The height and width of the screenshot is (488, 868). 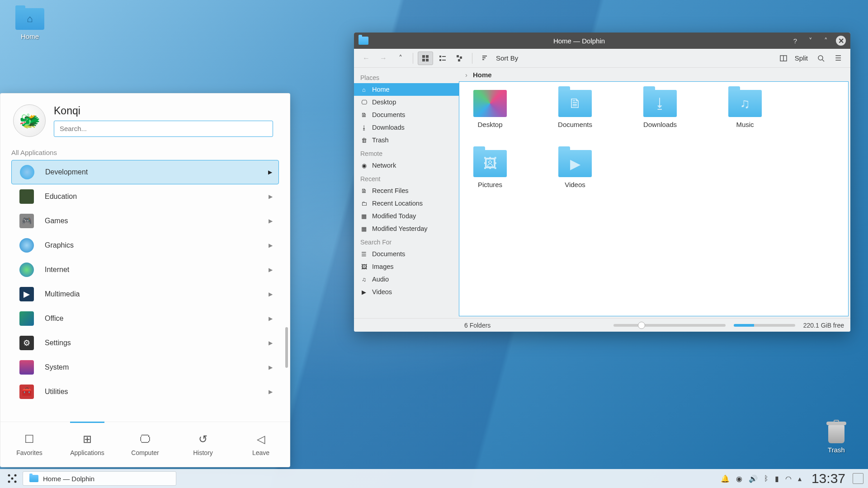 What do you see at coordinates (401, 58) in the screenshot?
I see `up-button: ˄` at bounding box center [401, 58].